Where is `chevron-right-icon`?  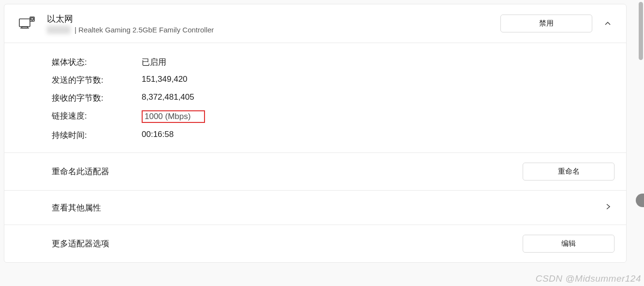
chevron-right-icon is located at coordinates (608, 207).